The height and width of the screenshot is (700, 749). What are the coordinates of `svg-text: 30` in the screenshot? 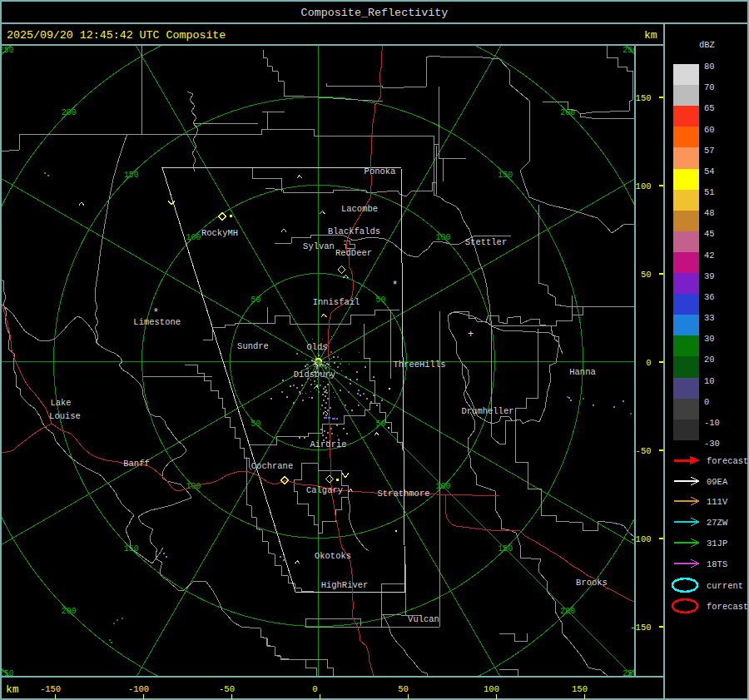 It's located at (709, 339).